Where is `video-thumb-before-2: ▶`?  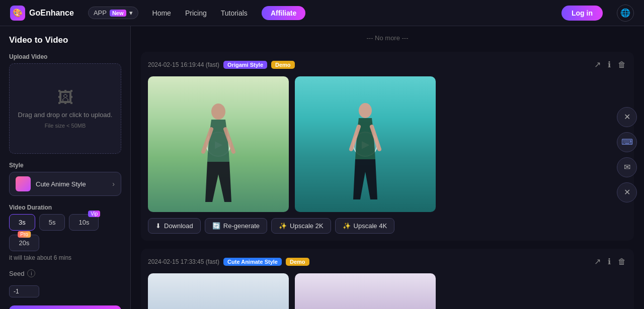 video-thumb-before-2: ▶ is located at coordinates (218, 291).